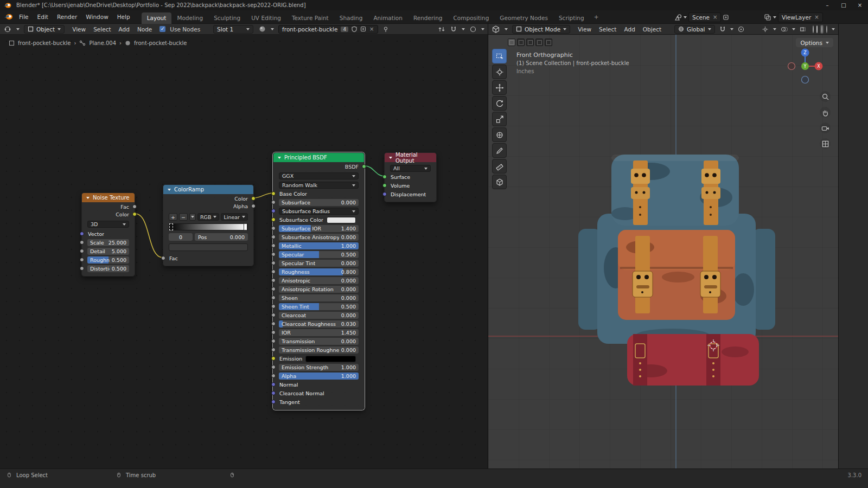 The height and width of the screenshot is (488, 868). Describe the element at coordinates (319, 350) in the screenshot. I see `bsdf-param-row: Transmission Roughness 0.000` at that location.